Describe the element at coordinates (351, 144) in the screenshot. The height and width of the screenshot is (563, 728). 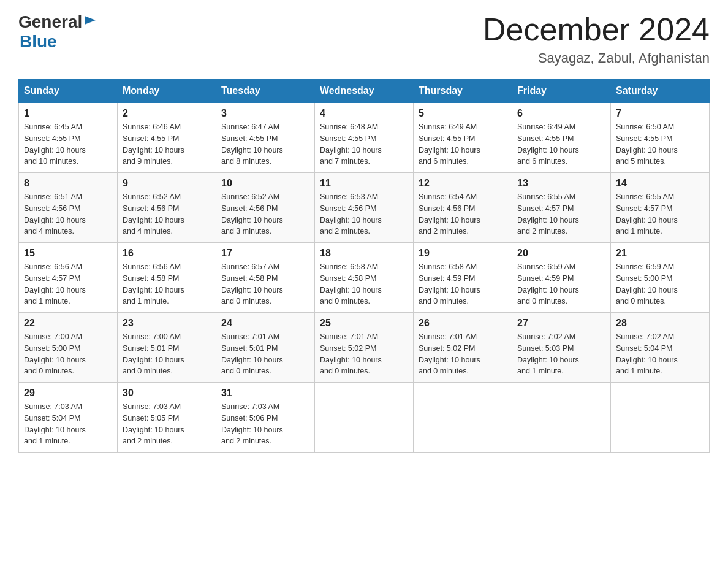
I see `day-info: Sunrise: 6:48 AMSunset: 4:55 PMDaylight:…` at that location.